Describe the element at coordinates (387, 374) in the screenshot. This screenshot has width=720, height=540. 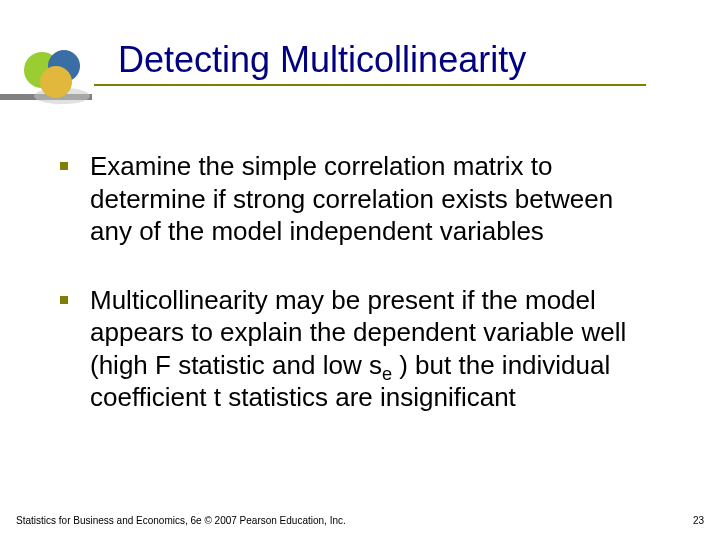
I see `bullet-2-sub: e` at that location.